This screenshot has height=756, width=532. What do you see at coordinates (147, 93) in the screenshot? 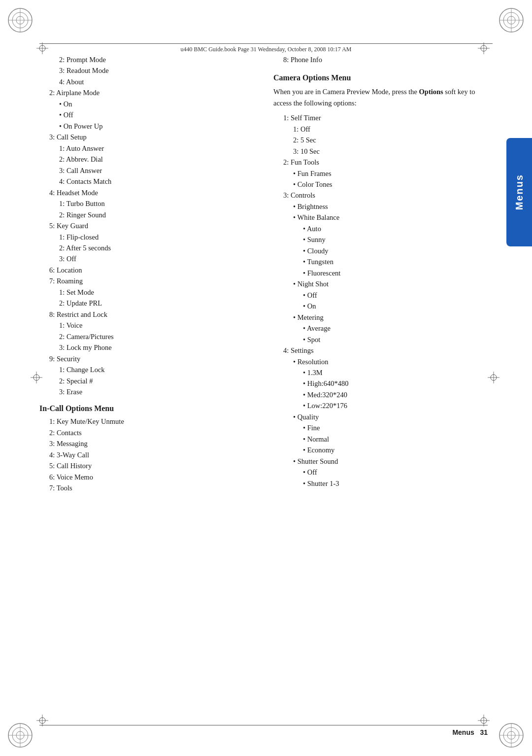
I see `list-item: 2: Airplane Mode` at bounding box center [147, 93].